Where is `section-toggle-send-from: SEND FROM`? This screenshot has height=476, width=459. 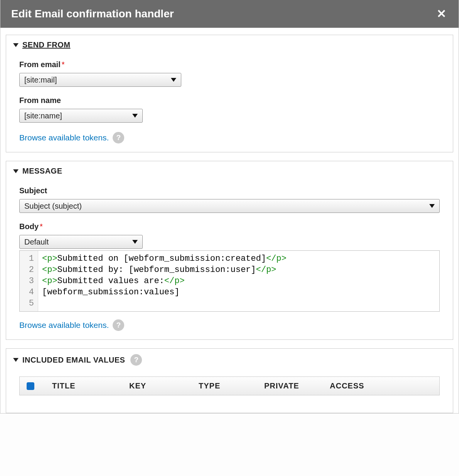 section-toggle-send-from: SEND FROM is located at coordinates (230, 45).